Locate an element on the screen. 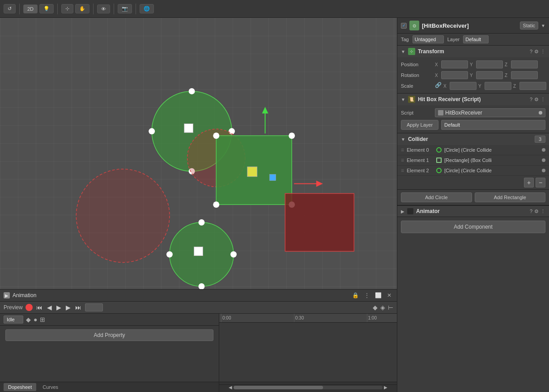 This screenshot has width=549, height=392. rot-z-input: 0 is located at coordinates (524, 75).